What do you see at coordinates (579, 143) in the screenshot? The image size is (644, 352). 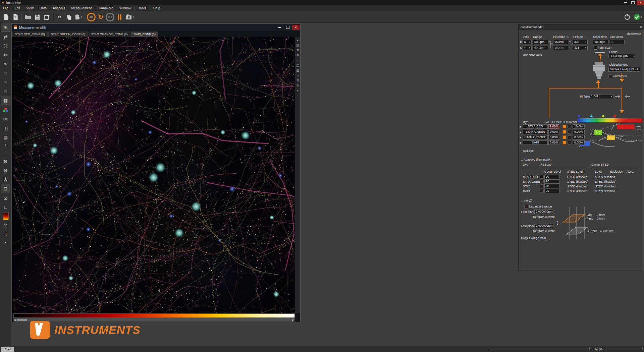 I see `resol-dapi-field: 0.00%` at bounding box center [579, 143].